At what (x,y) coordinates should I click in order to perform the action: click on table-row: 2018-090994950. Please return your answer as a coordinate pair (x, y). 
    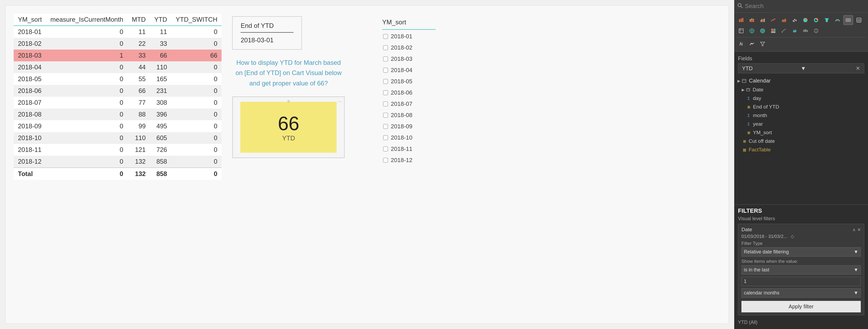
    Looking at the image, I should click on (117, 126).